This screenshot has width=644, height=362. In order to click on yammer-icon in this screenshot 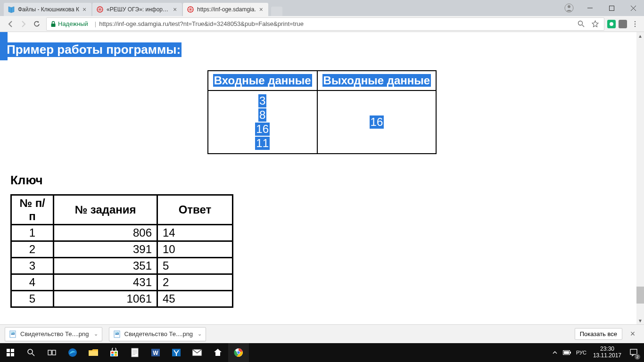, I will do `click(176, 353)`.